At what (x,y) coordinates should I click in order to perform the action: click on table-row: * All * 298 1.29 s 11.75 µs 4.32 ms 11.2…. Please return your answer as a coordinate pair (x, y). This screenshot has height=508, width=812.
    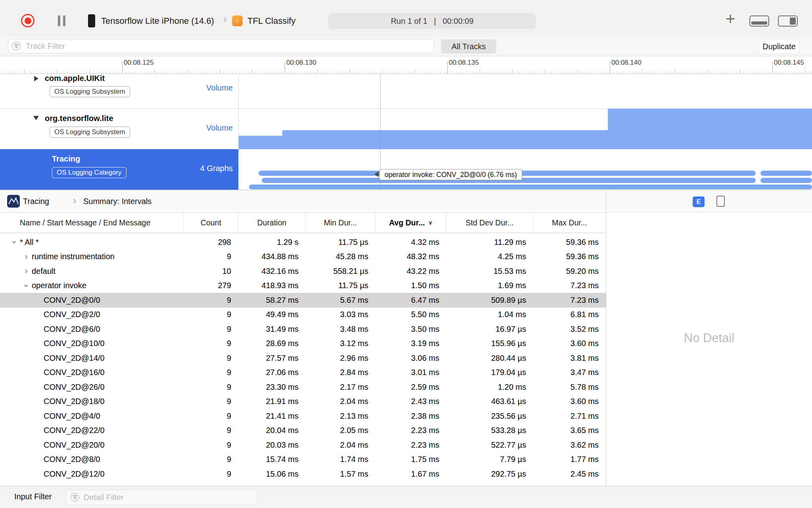
    Looking at the image, I should click on (303, 242).